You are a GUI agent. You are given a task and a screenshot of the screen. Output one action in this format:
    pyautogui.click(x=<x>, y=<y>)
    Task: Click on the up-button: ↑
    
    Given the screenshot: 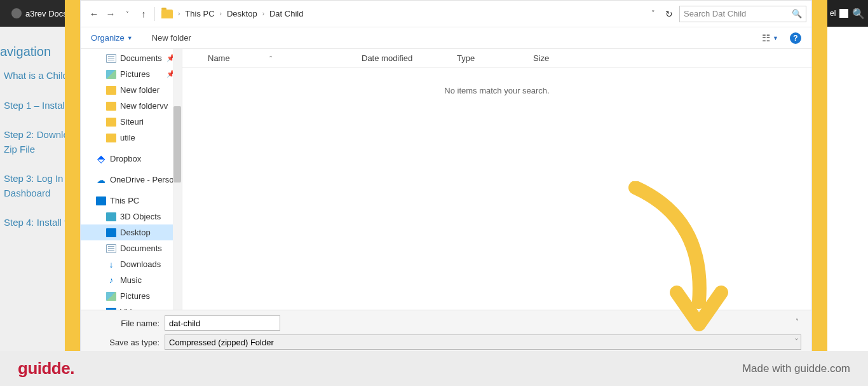 What is the action you would take?
    pyautogui.click(x=144, y=14)
    